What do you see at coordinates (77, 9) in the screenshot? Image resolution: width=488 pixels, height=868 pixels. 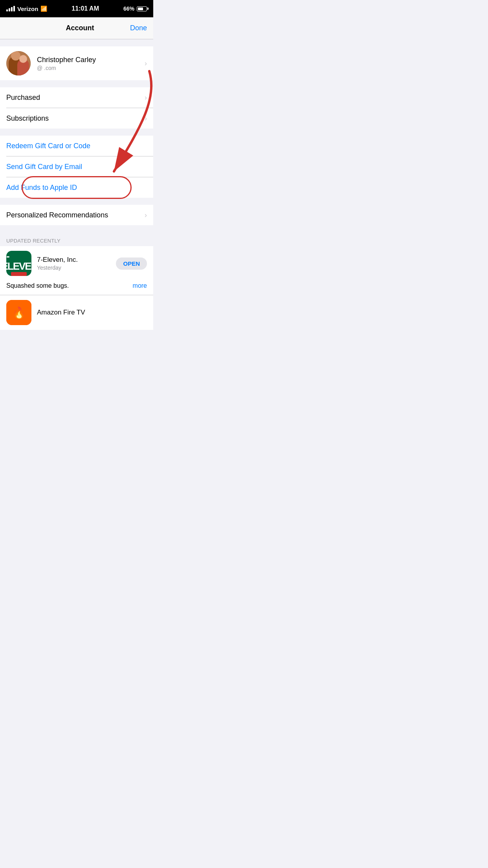 I see `status-bar: Verizon 📶 11:01 AM 66%` at bounding box center [77, 9].